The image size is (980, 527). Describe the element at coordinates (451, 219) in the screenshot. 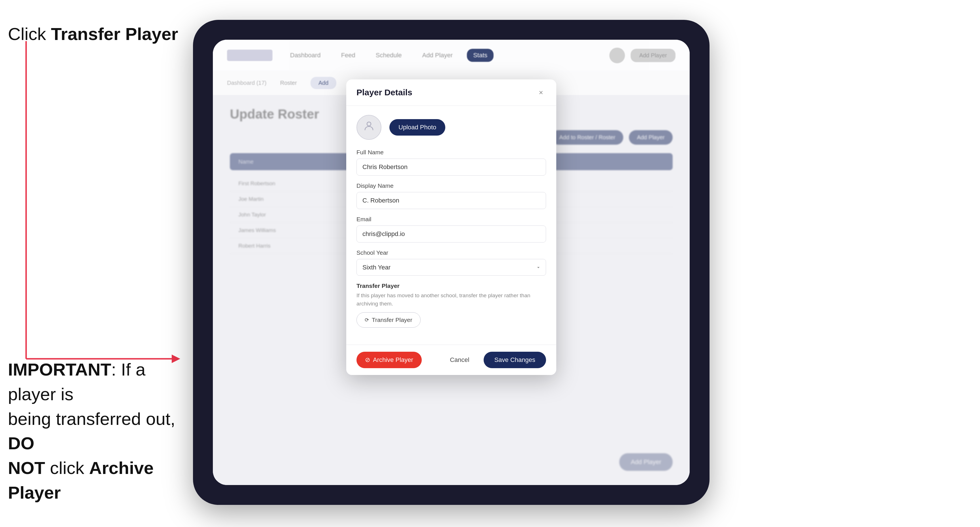

I see `email-label: Email` at that location.